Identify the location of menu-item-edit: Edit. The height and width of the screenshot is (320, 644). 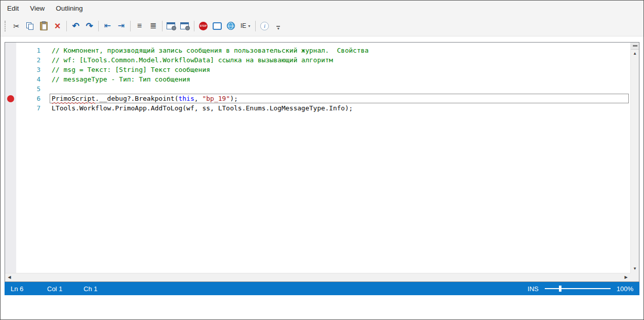
(13, 8).